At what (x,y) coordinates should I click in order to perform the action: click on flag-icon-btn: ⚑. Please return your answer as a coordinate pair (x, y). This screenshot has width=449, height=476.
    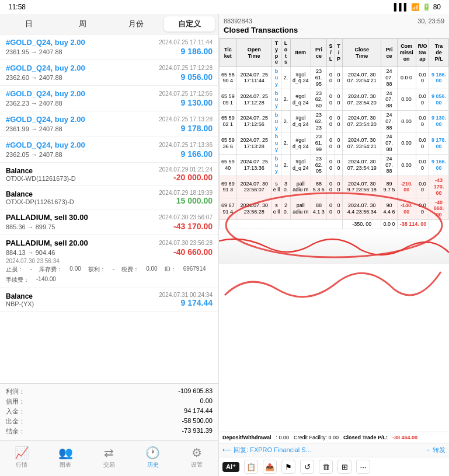
    Looking at the image, I should click on (288, 467).